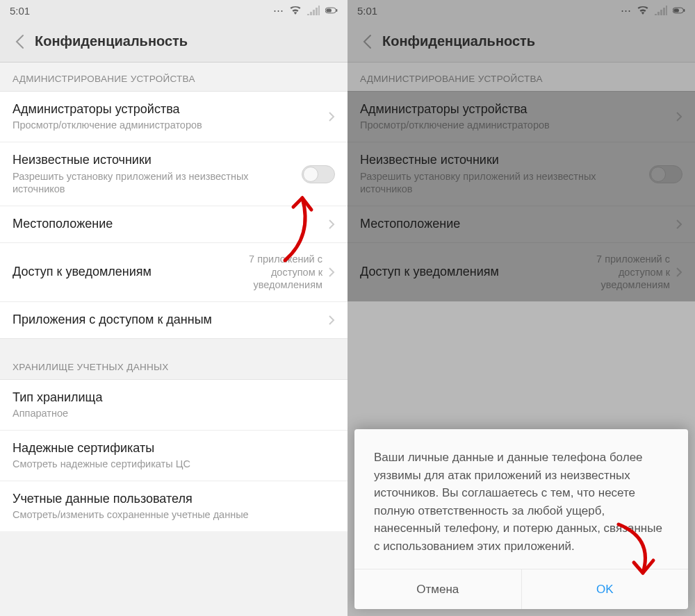 Image resolution: width=695 pixels, height=616 pixels. What do you see at coordinates (170, 224) in the screenshot?
I see `row-title: Местоположение` at bounding box center [170, 224].